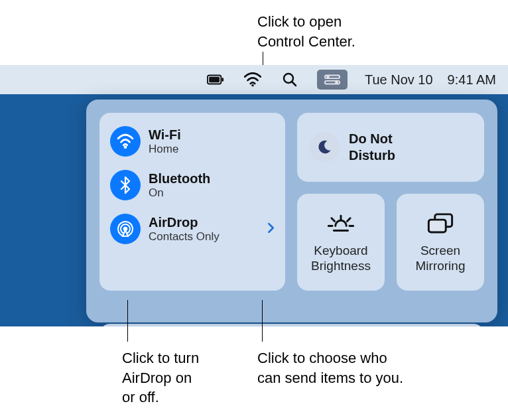 The height and width of the screenshot is (420, 508). What do you see at coordinates (341, 242) in the screenshot?
I see `keyboard-brightness-tile: KeyboardBrightness` at bounding box center [341, 242].